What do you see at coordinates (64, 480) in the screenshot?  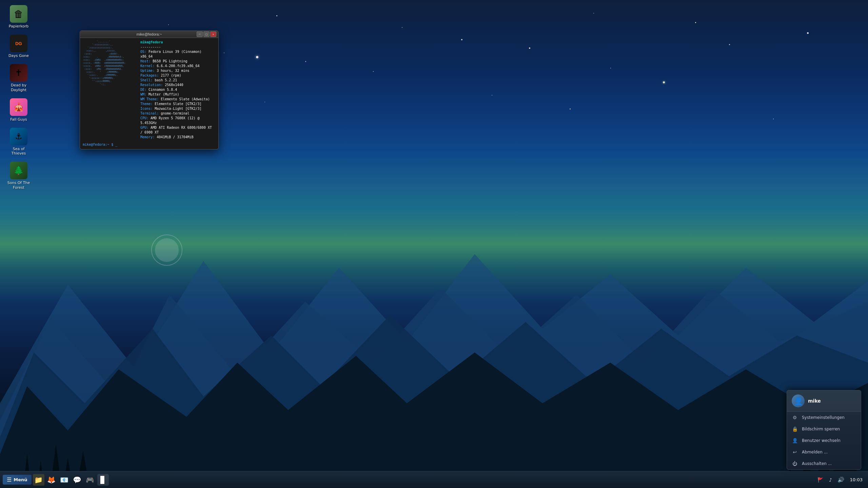 I see `taskbar-thunderbird-button: 📧` at bounding box center [64, 480].